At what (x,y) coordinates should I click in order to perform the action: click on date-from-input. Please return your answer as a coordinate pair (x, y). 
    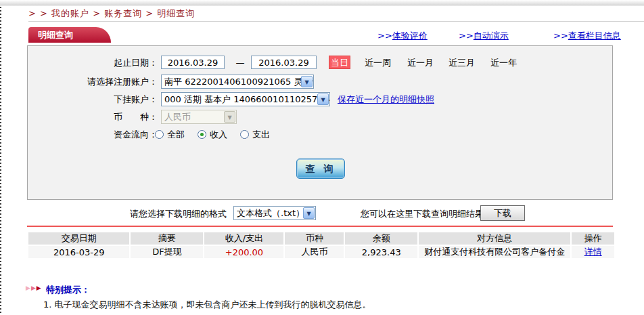
    Looking at the image, I should click on (193, 62).